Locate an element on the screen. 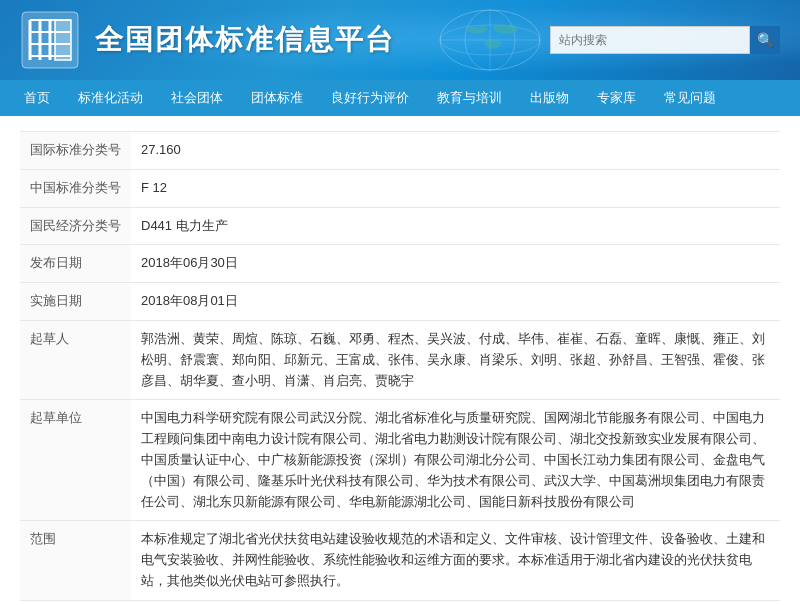 This screenshot has height=606, width=800. globe-decoration is located at coordinates (490, 42).